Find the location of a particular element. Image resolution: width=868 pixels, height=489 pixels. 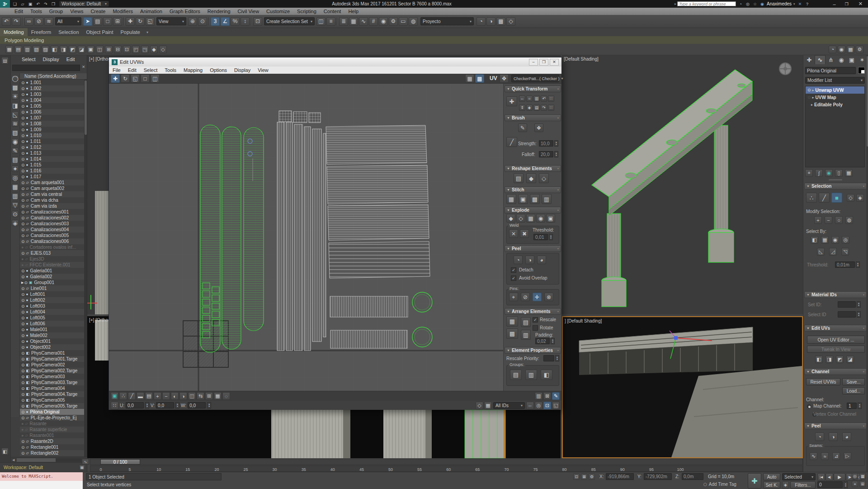

explorer-item-physcamera001-targe: ⊙◧PhysCamera001.Targe is located at coordinates (52, 359).